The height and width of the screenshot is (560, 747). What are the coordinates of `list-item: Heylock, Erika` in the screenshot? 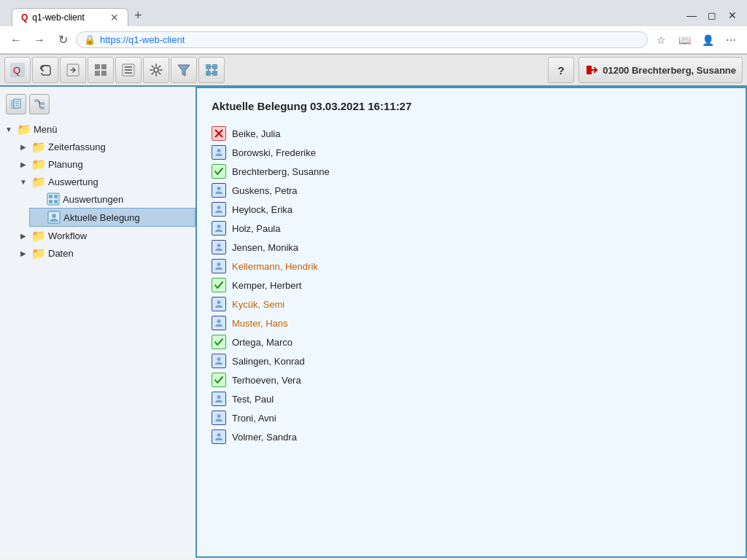 It's located at (471, 209).